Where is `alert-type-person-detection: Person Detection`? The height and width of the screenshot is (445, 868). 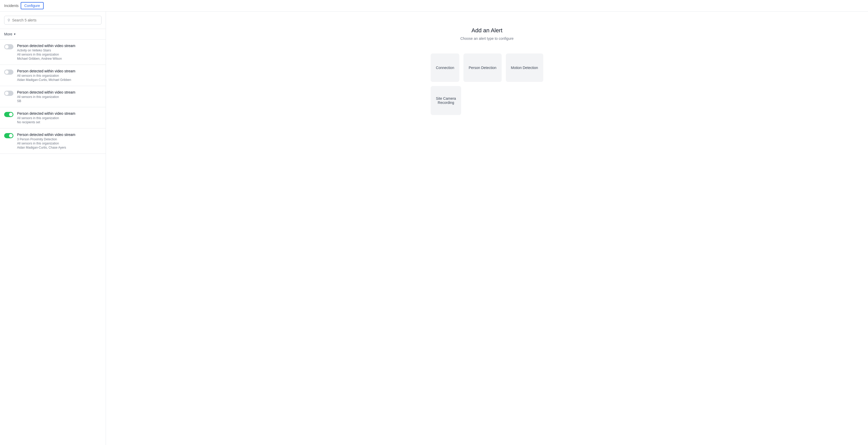 alert-type-person-detection: Person Detection is located at coordinates (483, 68).